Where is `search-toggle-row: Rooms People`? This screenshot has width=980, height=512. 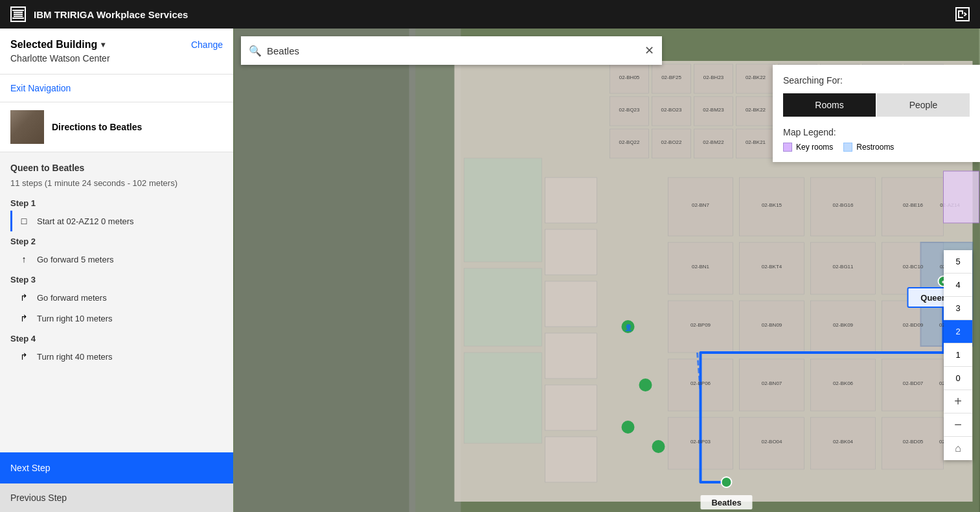
search-toggle-row: Rooms People is located at coordinates (876, 105).